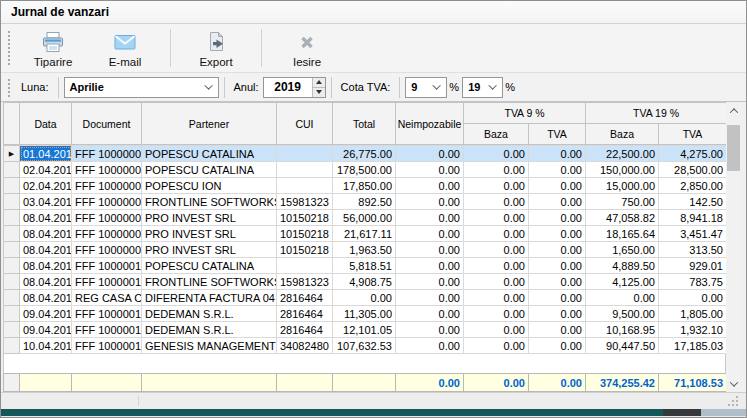 This screenshot has height=418, width=747. Describe the element at coordinates (693, 234) in the screenshot. I see `cell-tva19: 3,451.47` at that location.